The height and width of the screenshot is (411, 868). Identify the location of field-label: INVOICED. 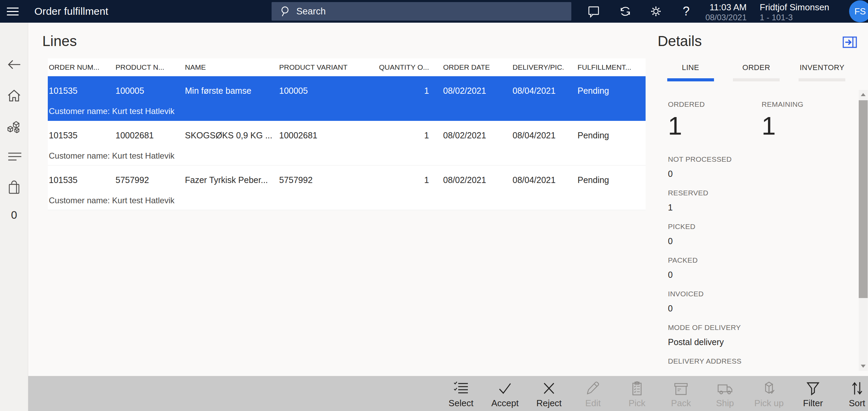
(762, 294).